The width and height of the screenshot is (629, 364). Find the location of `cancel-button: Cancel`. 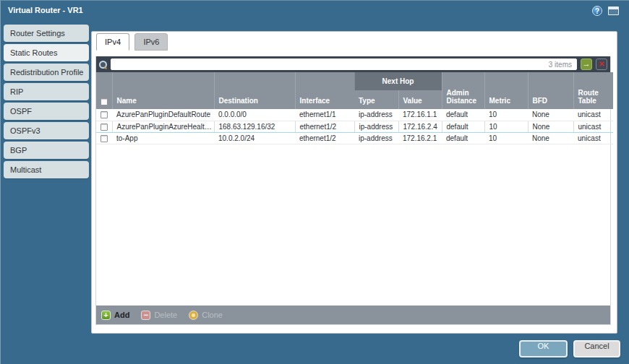

cancel-button: Cancel is located at coordinates (597, 349).